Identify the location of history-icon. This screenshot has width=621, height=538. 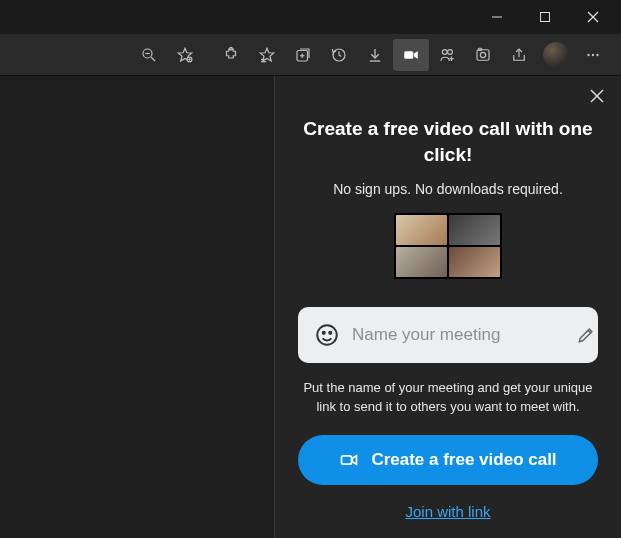
(339, 55).